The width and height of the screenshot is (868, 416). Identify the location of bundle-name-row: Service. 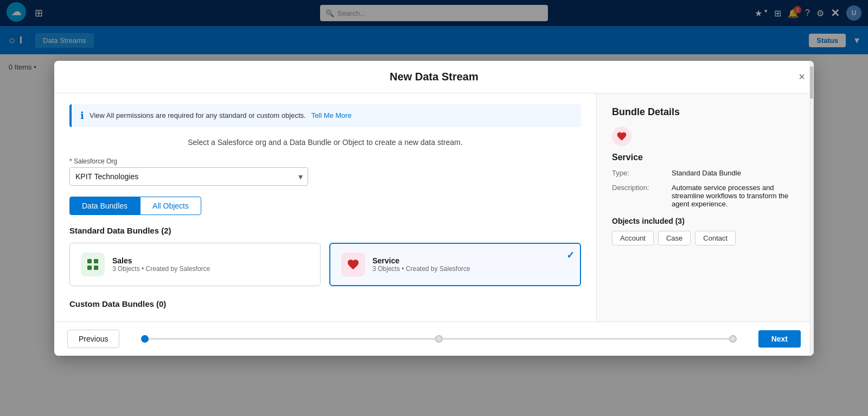
(705, 157).